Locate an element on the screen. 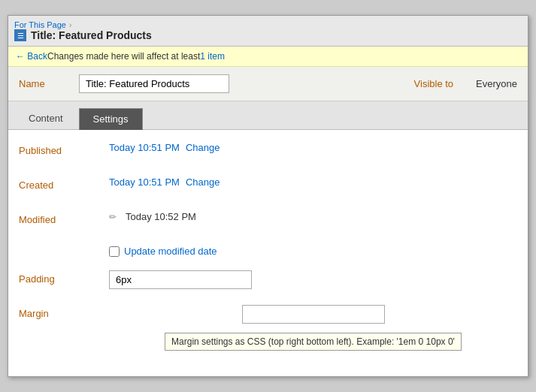  padding-value-group is located at coordinates (313, 279).